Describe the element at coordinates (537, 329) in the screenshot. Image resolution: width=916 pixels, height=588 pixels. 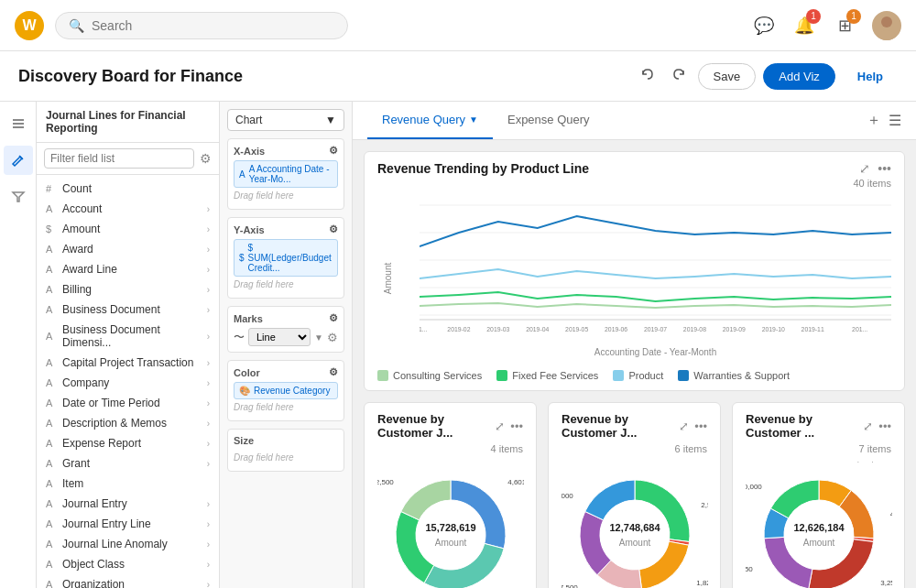
I see `svg-text: 2019-04` at that location.